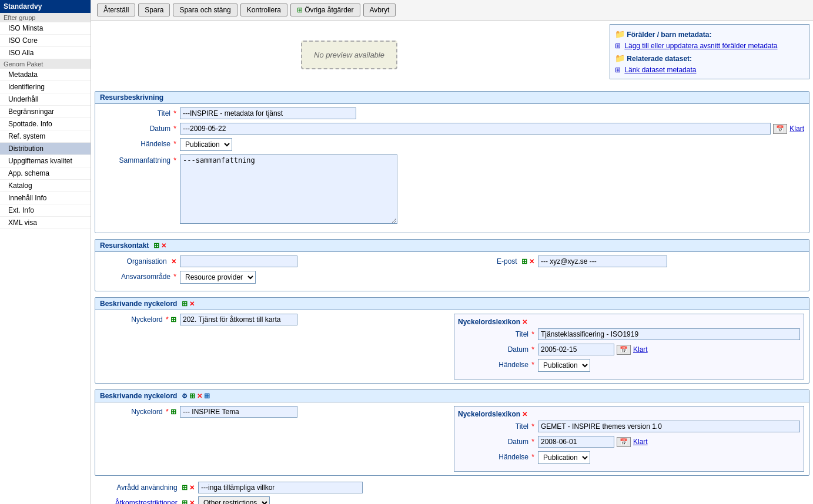  Describe the element at coordinates (496, 334) in the screenshot. I see `nyckelord1-lexikon-titel-label: Titel *` at that location.